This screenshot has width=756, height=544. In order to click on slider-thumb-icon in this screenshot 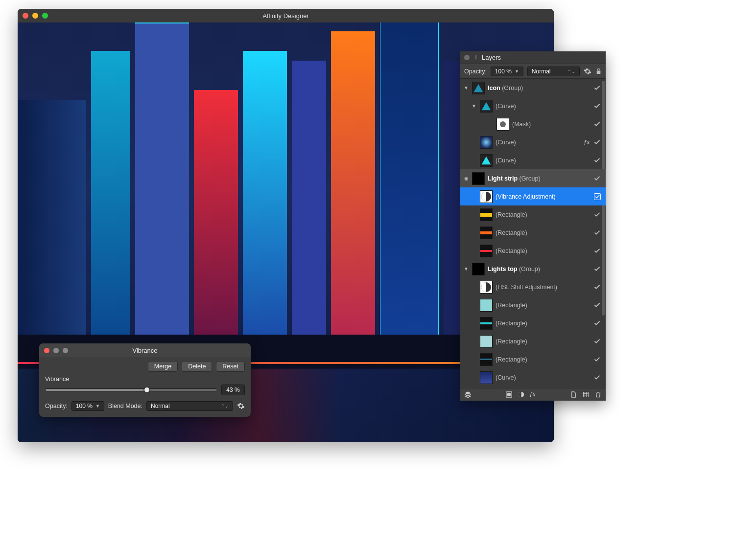, I will do `click(147, 390)`.